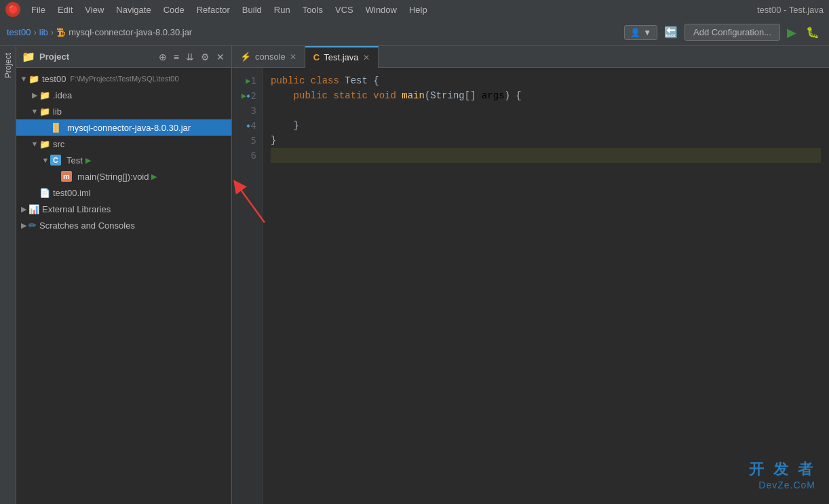 This screenshot has width=829, height=504. What do you see at coordinates (545, 140) in the screenshot?
I see `code-line-5: }` at bounding box center [545, 140].